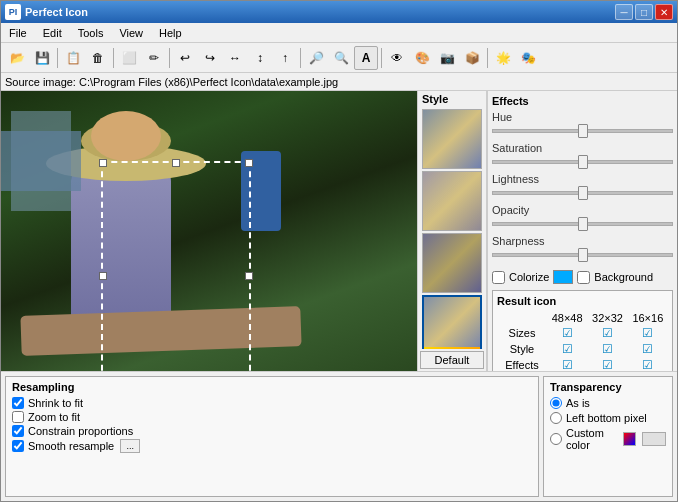 This screenshot has width=678, height=502. What do you see at coordinates (624, 12) in the screenshot?
I see `minimize-button: ─` at bounding box center [624, 12].